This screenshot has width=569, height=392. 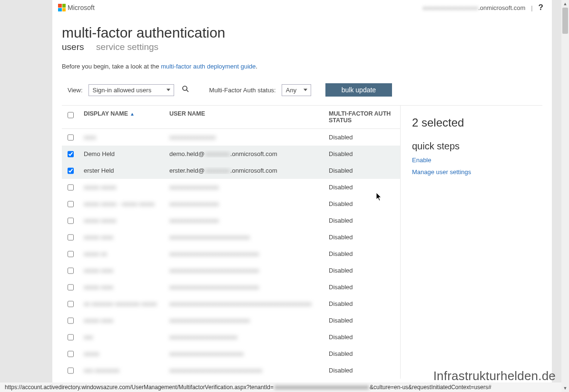 I want to click on scroll-down-arrow: ▼, so click(x=565, y=388).